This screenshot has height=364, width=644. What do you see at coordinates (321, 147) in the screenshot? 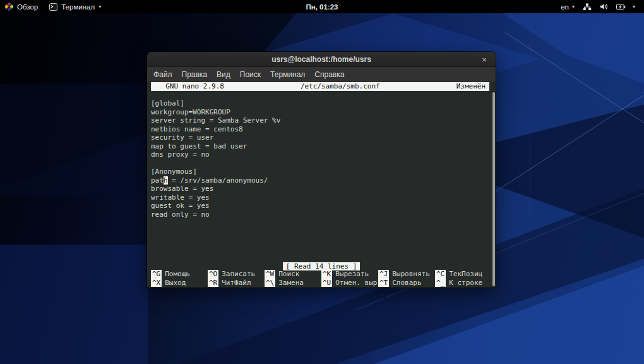
I see `buffer-line: map to guest = bad user` at bounding box center [321, 147].